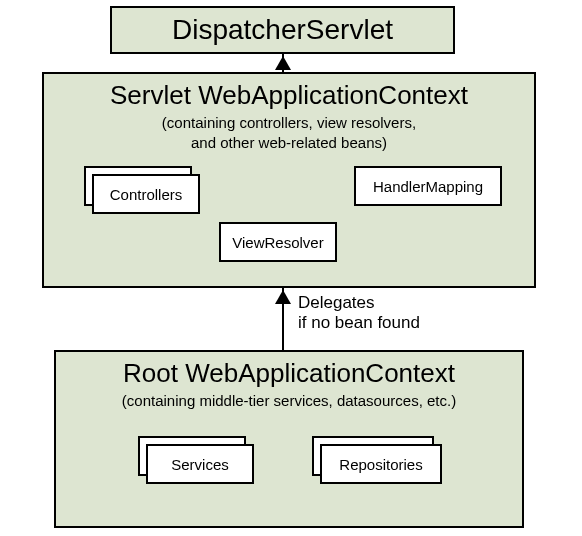 This screenshot has width=582, height=536. What do you see at coordinates (381, 464) in the screenshot?
I see `repositories-box: Repositories` at bounding box center [381, 464].